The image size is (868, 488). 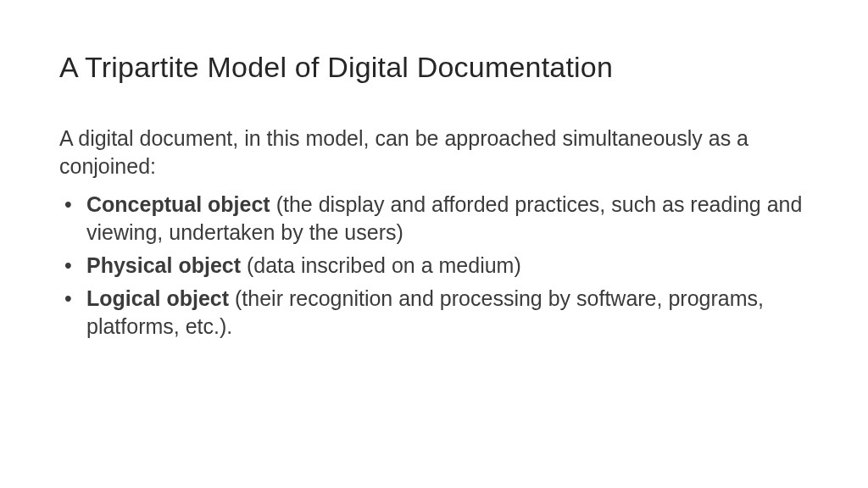 What do you see at coordinates (434, 152) in the screenshot?
I see `intro-paragraph: A digital document, in this model, can b…` at bounding box center [434, 152].